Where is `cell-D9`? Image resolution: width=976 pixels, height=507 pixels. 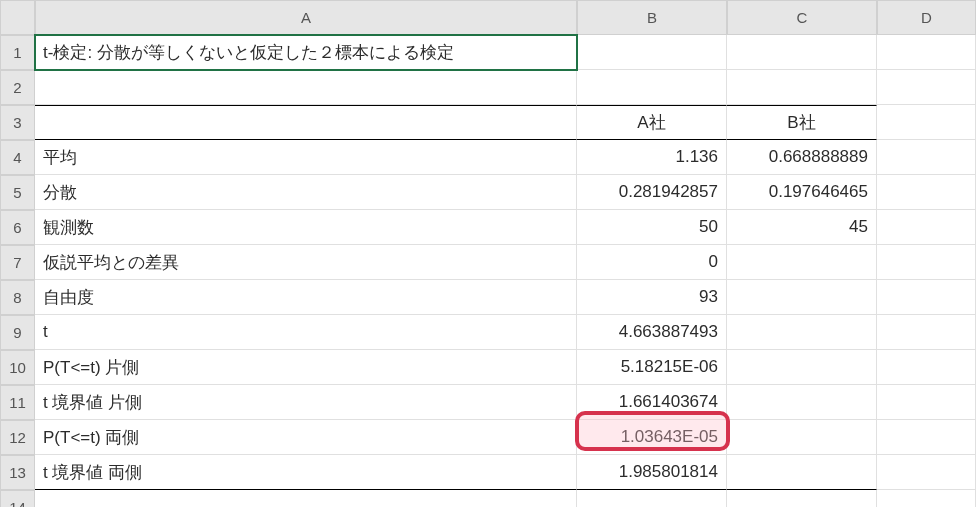
cell-D9 is located at coordinates (926, 332).